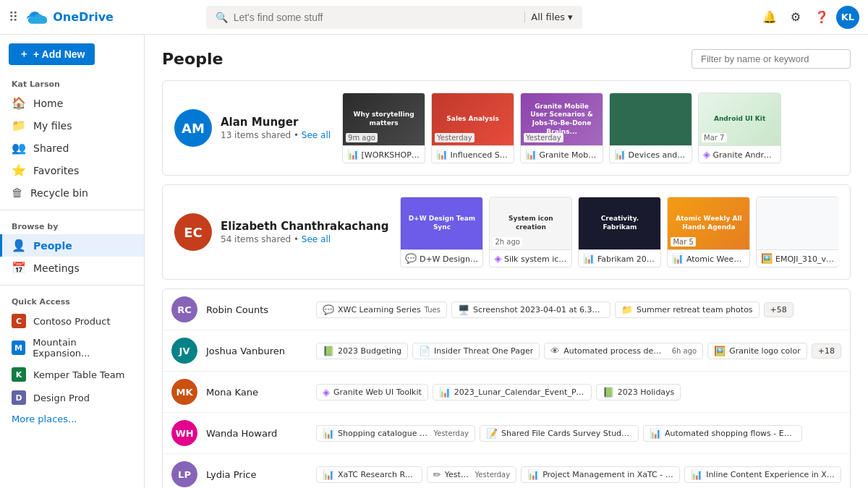 The width and height of the screenshot is (868, 488). What do you see at coordinates (394, 17) in the screenshot?
I see `search-bar: 🔍 All files ▾` at bounding box center [394, 17].